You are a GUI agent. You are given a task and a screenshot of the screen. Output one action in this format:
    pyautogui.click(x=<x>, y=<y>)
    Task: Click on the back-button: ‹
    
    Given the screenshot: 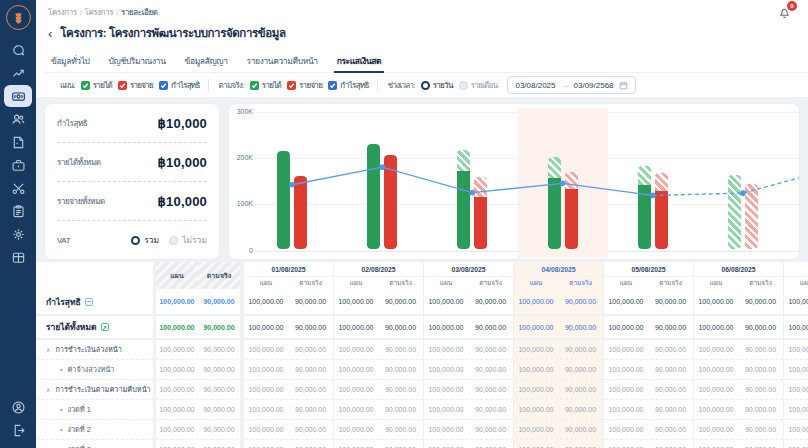 What is the action you would take?
    pyautogui.click(x=50, y=34)
    